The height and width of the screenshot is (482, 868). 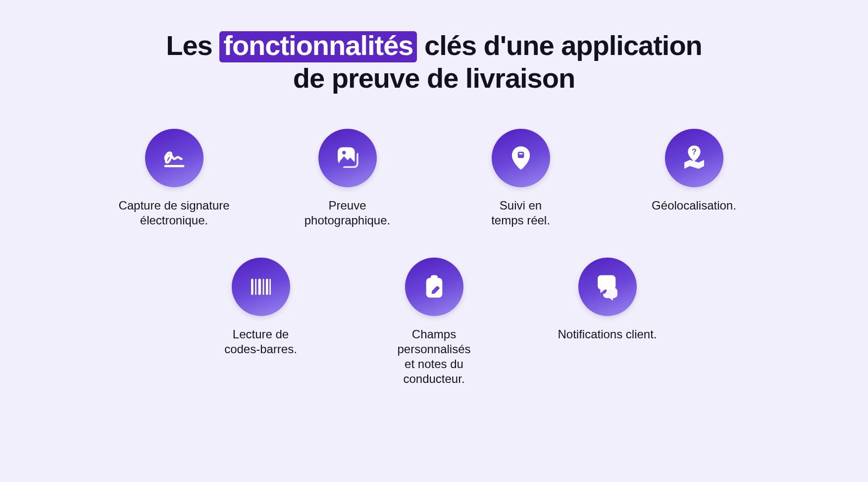 What do you see at coordinates (261, 322) in the screenshot?
I see `feature-barcode: Lecture de codes-barres.` at bounding box center [261, 322].